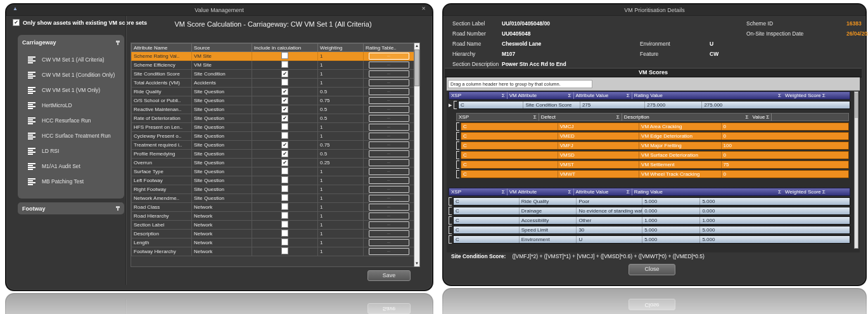 This screenshot has width=868, height=314. What do you see at coordinates (71, 75) in the screenshot?
I see `vm-set-item: CW VM Set 1 (Condition Only)` at bounding box center [71, 75].